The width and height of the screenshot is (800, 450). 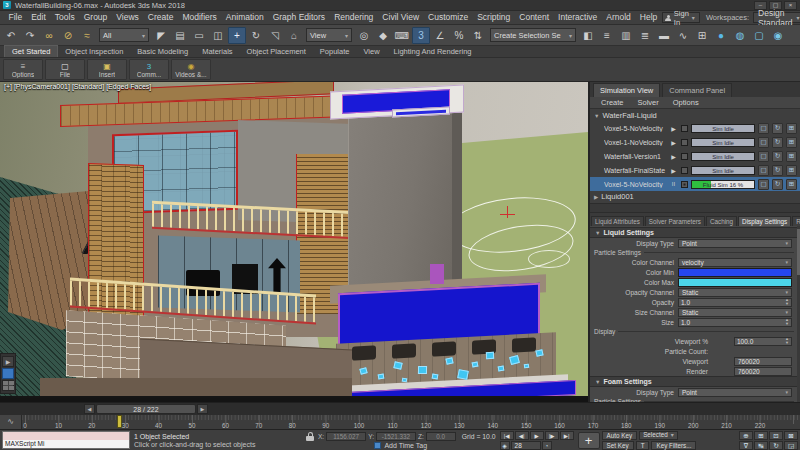 I want to click on section-header-foam-settings: ▼Foam Settings, so click(x=695, y=382).